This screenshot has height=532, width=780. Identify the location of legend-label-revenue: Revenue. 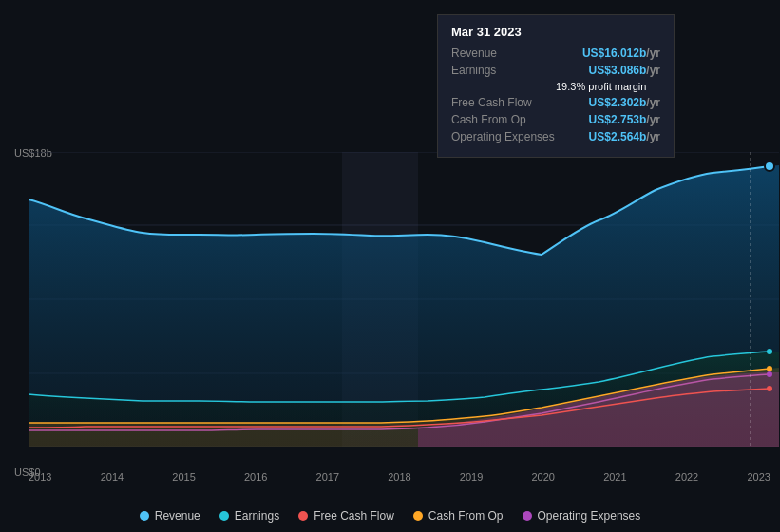
(178, 516).